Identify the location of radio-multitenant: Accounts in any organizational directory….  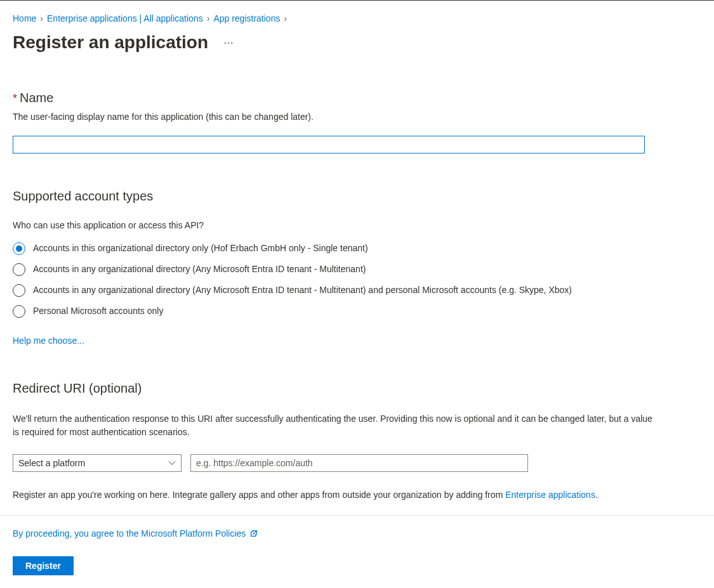
(357, 269).